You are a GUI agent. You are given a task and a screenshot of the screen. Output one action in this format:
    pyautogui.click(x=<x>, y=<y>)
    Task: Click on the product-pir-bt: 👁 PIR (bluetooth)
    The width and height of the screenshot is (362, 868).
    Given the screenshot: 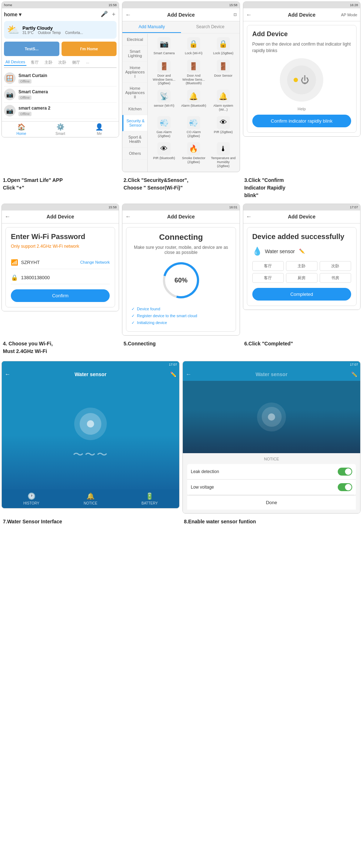 What is the action you would take?
    pyautogui.click(x=164, y=155)
    